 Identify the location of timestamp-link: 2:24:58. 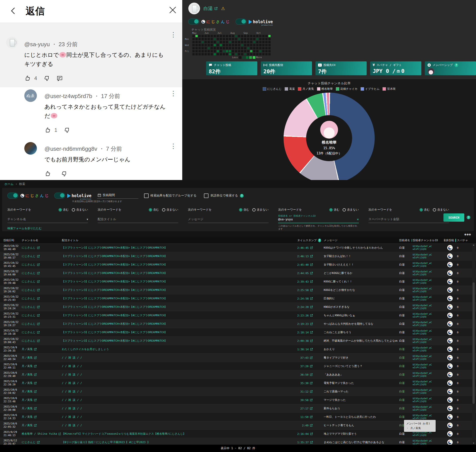
(309, 299).